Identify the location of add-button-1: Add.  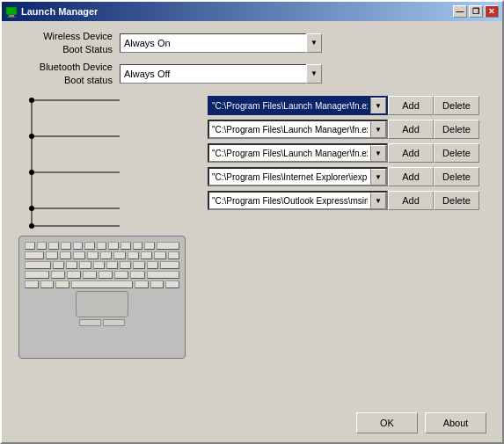
(411, 129).